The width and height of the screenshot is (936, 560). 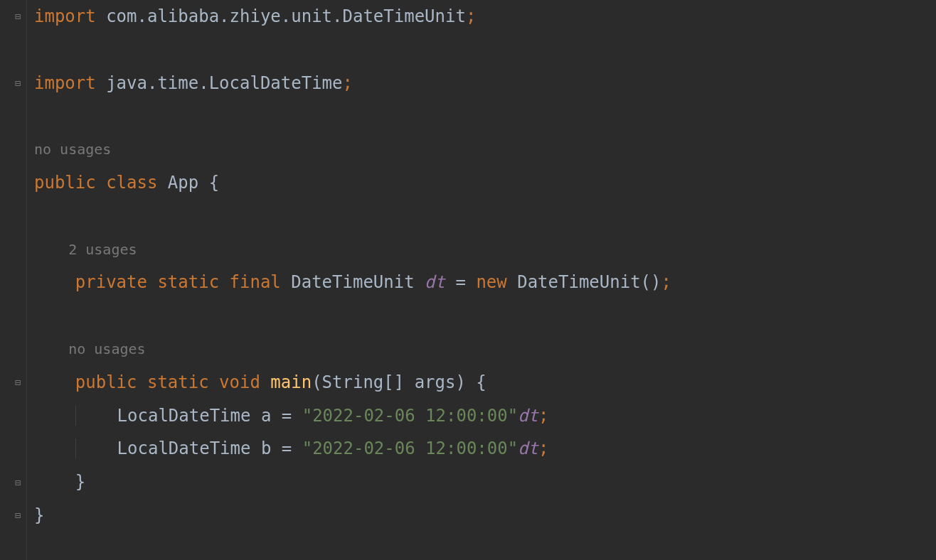 I want to click on paren-open: (, so click(x=317, y=382).